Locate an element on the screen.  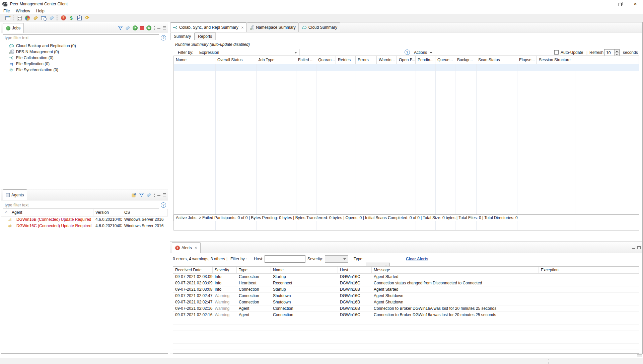
subtab-summary: Summary is located at coordinates (182, 36).